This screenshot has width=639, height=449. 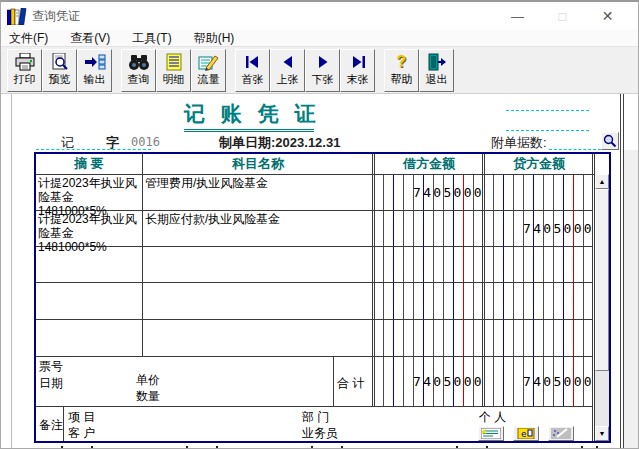 What do you see at coordinates (320, 434) in the screenshot?
I see `salesman-label: 业务员` at bounding box center [320, 434].